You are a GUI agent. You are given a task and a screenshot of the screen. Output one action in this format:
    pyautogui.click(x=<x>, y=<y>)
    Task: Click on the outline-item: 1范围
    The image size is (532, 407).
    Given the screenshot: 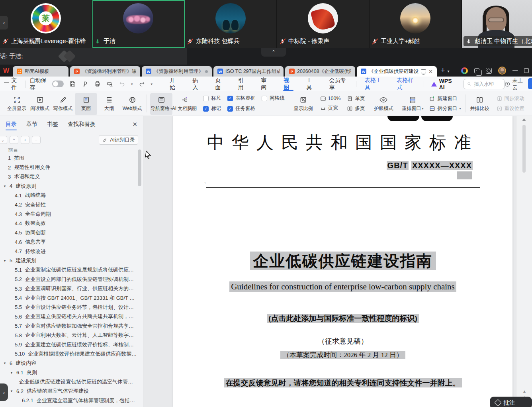 What is the action you would take?
    pyautogui.click(x=68, y=158)
    